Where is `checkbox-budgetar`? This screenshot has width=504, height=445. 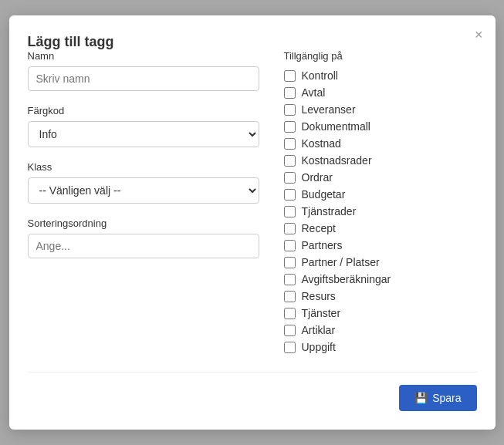
checkbox-budgetar is located at coordinates (290, 194).